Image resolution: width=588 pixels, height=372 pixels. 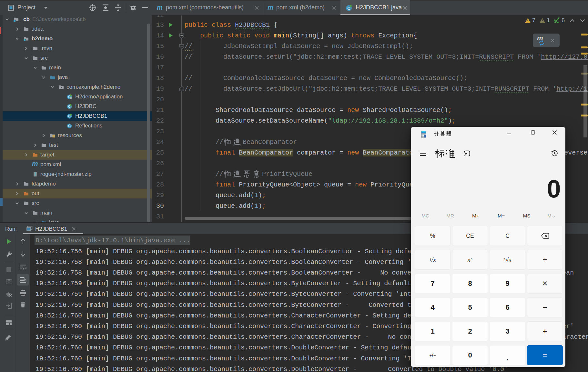 What do you see at coordinates (69, 126) in the screenshot?
I see `svg-text: C` at bounding box center [69, 126].